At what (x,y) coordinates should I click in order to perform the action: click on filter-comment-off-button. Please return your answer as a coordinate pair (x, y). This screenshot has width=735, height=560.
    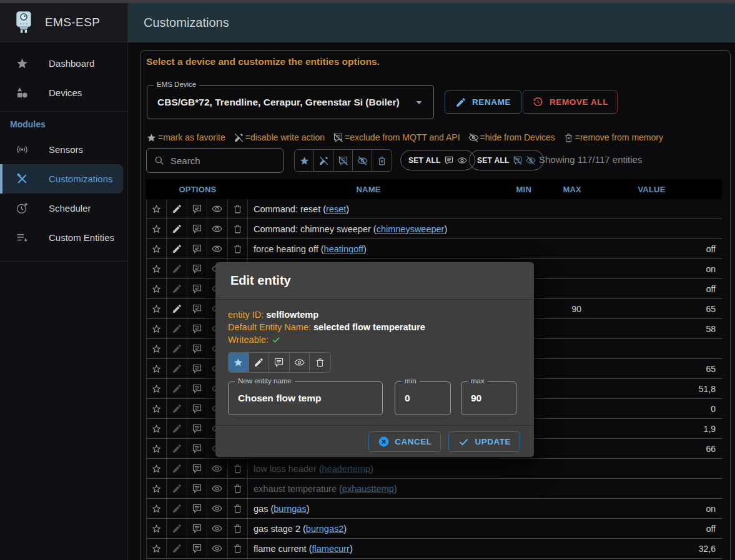
    Looking at the image, I should click on (343, 160).